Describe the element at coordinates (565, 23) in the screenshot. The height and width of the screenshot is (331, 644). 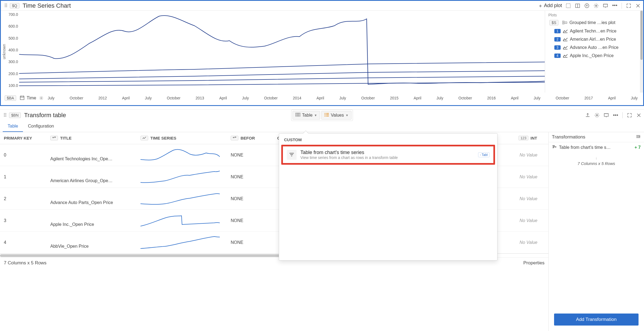
I see `grouped-series-icon` at that location.